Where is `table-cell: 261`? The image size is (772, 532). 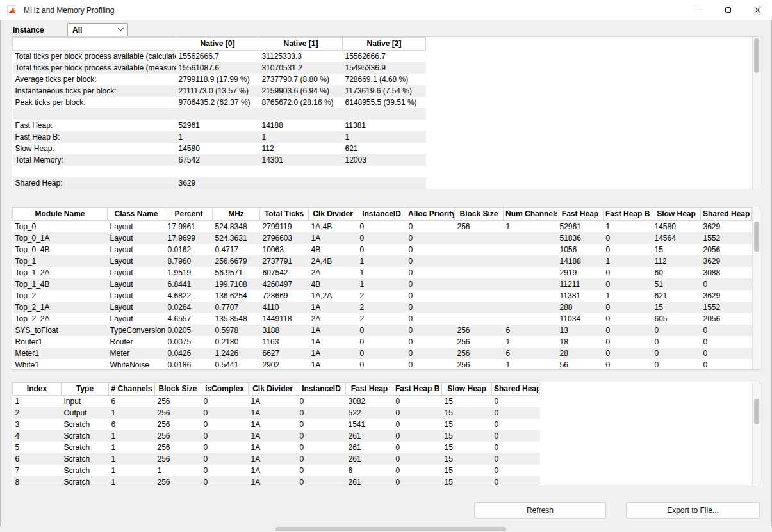
table-cell: 261 is located at coordinates (370, 436).